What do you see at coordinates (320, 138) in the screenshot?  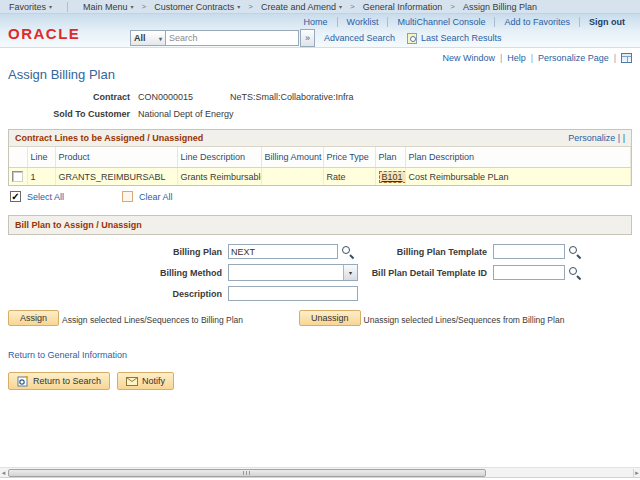 I see `contract-lines-header: Contract Lines to be Assigned / Unassign…` at bounding box center [320, 138].